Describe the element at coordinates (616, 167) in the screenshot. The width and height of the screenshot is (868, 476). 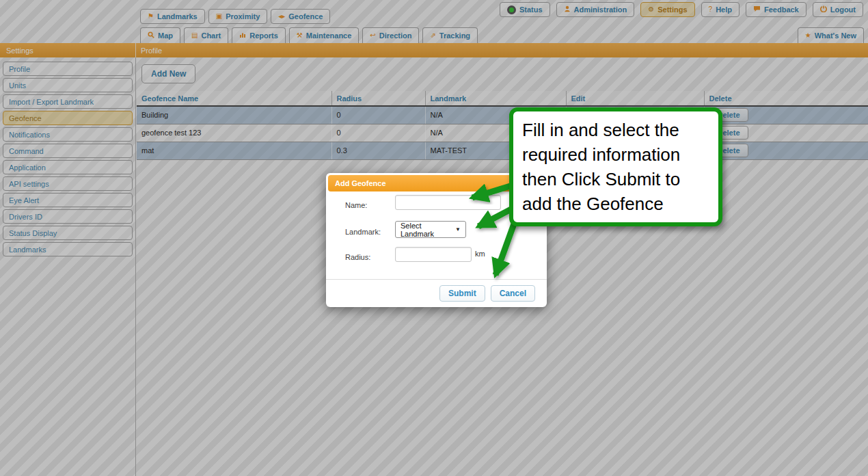
I see `instruction-callout: Fill in and select the required informat…` at that location.